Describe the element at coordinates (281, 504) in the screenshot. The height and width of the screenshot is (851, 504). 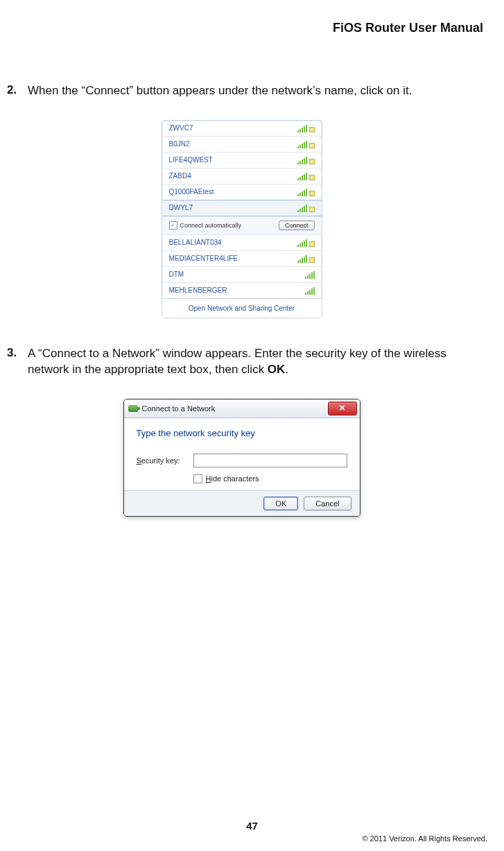
I see `ok-button: OK` at that location.